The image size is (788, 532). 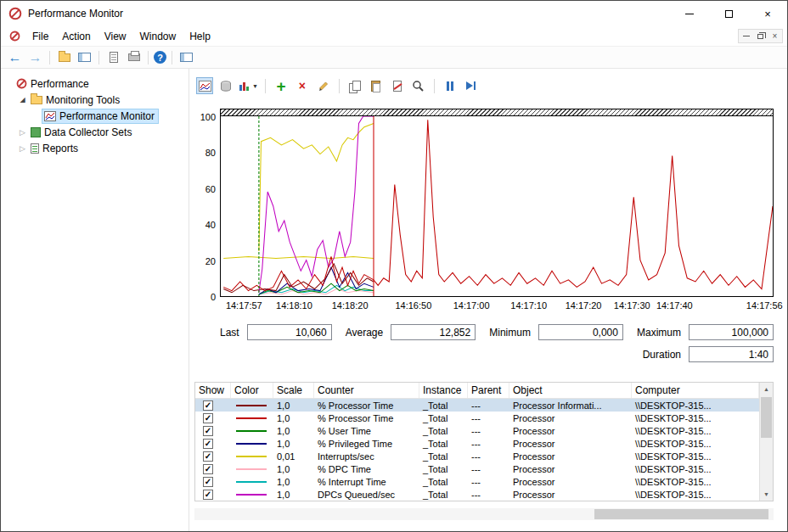 I want to click on legend-row: ✓1,0% Privileged Time_Total---Processor\…, so click(x=477, y=443).